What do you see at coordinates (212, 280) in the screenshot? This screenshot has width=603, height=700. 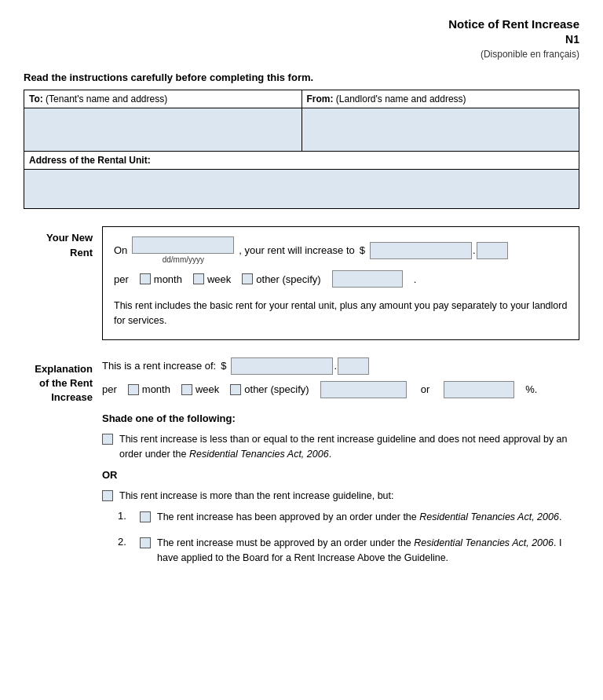 I see `week-option: week` at bounding box center [212, 280].